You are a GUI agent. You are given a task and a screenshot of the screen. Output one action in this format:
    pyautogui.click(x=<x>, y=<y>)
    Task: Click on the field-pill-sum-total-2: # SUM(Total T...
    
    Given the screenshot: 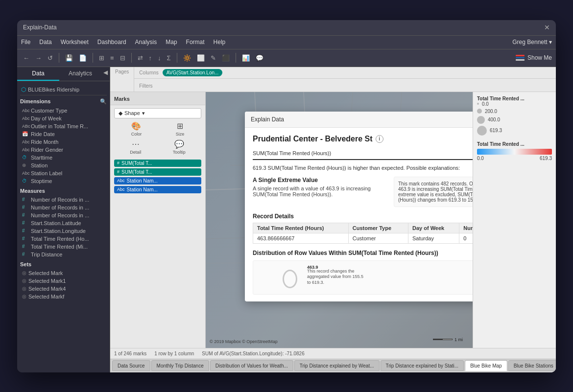 What is the action you would take?
    pyautogui.click(x=158, y=172)
    